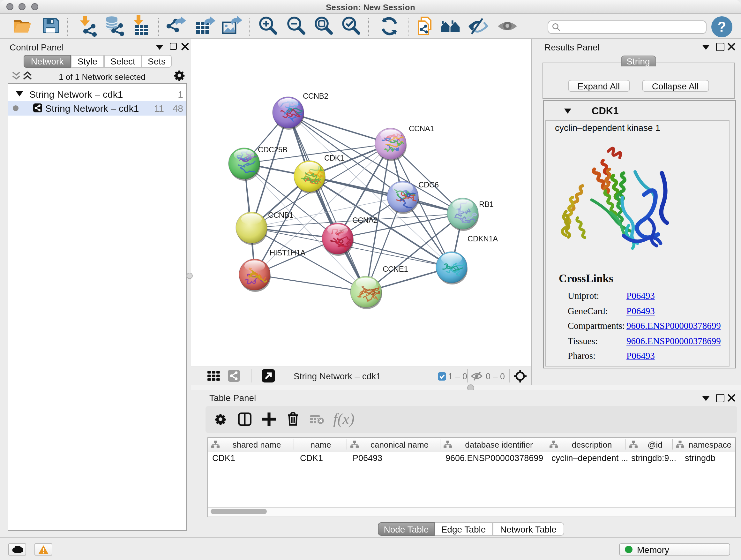 This screenshot has width=741, height=560. What do you see at coordinates (316, 96) in the screenshot?
I see `svg-text: CCNB2` at bounding box center [316, 96].